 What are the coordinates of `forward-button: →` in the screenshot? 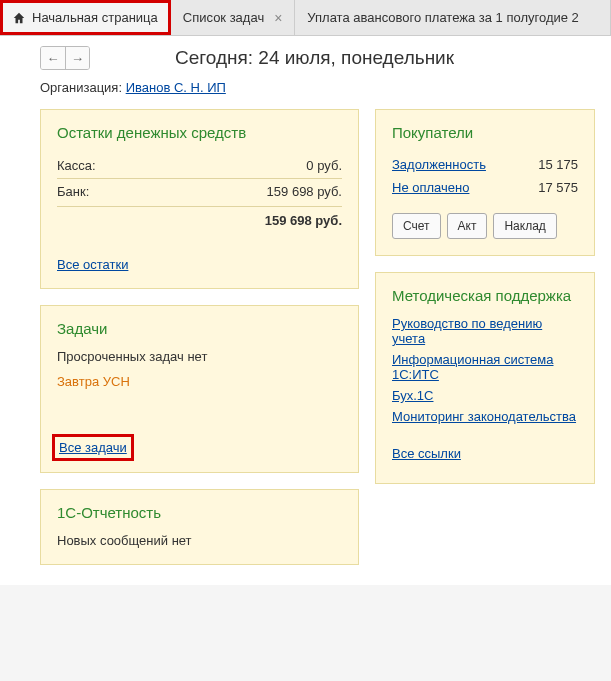 It's located at (77, 58).